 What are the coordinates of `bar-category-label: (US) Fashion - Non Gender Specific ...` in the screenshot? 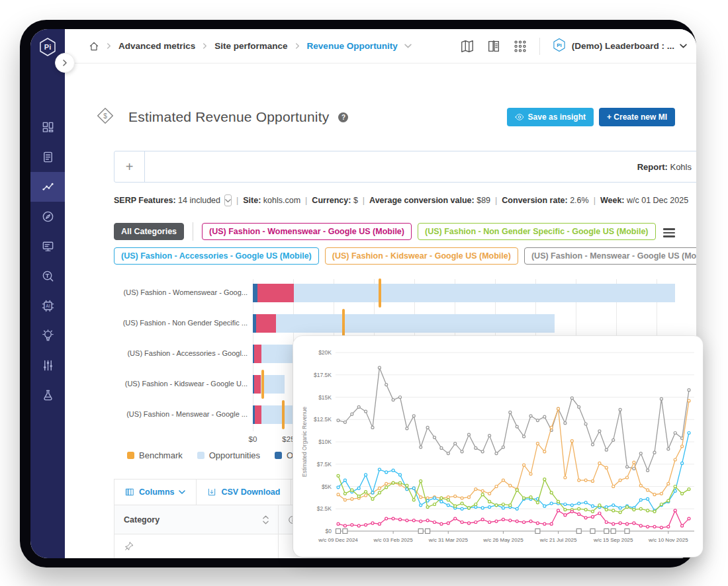 It's located at (176, 323).